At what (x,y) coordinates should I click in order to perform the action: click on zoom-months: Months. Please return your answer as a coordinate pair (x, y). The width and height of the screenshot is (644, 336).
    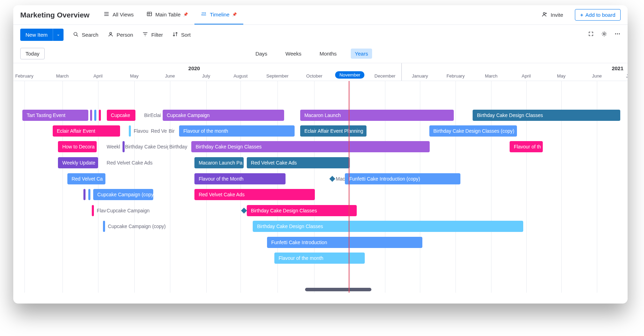
    Looking at the image, I should click on (328, 54).